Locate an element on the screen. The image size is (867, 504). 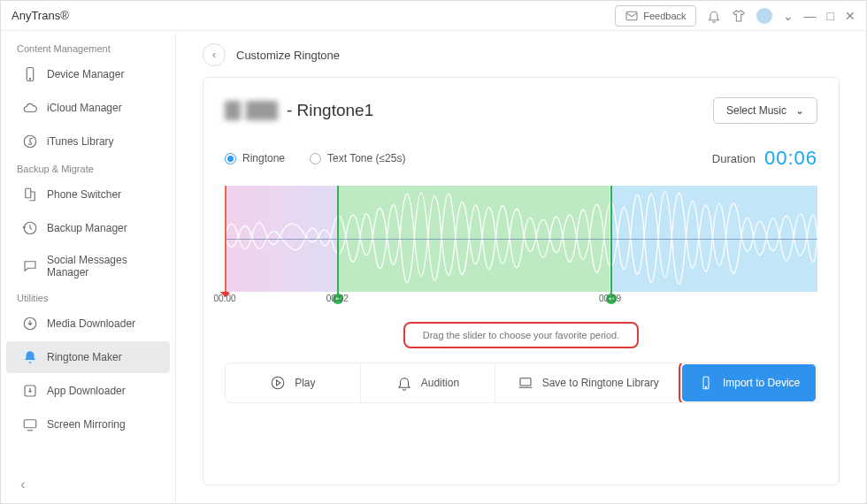
radio-ringtone: Ringtone is located at coordinates (255, 158).